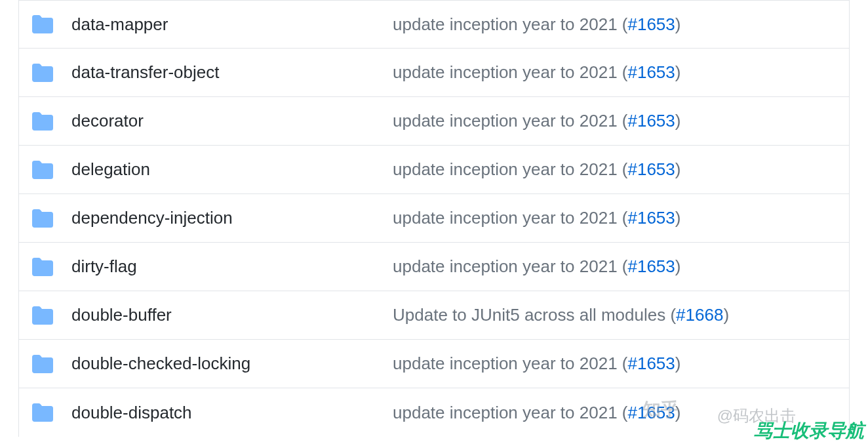  What do you see at coordinates (232, 169) in the screenshot?
I see `folder-name-link: delegation` at bounding box center [232, 169].